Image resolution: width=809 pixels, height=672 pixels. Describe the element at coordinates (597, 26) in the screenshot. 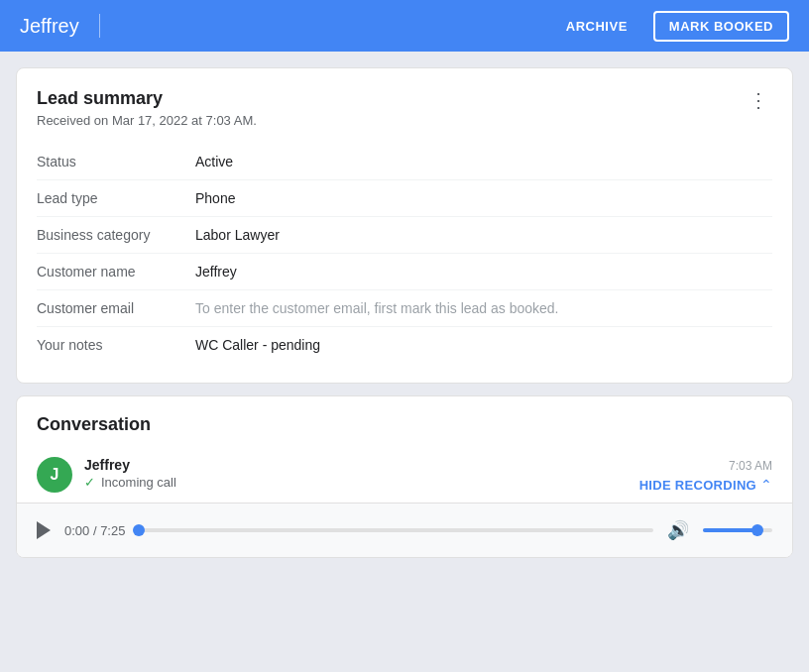

I see `archive-button: ARCHIVE` at that location.